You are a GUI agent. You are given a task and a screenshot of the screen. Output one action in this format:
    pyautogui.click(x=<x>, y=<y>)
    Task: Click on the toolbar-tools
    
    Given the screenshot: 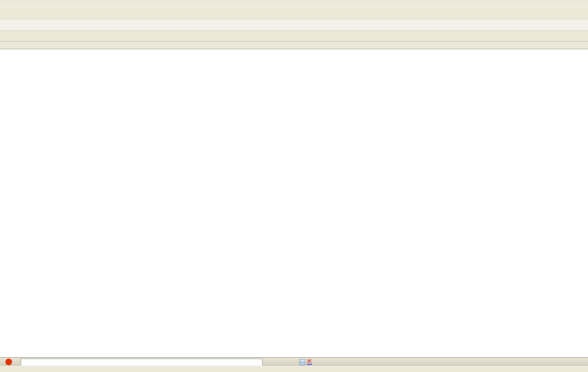 What is the action you would take?
    pyautogui.click(x=294, y=25)
    